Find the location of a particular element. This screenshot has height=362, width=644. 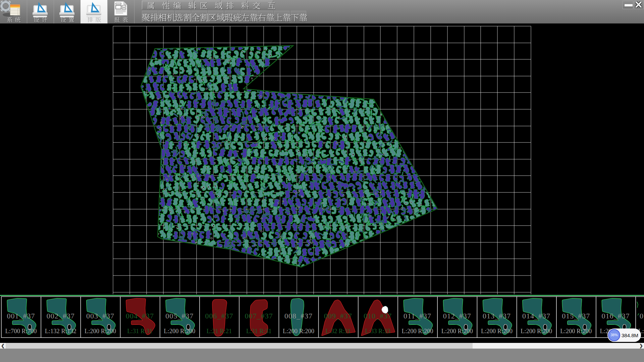

svg-text: 003_#37 is located at coordinates (100, 316).